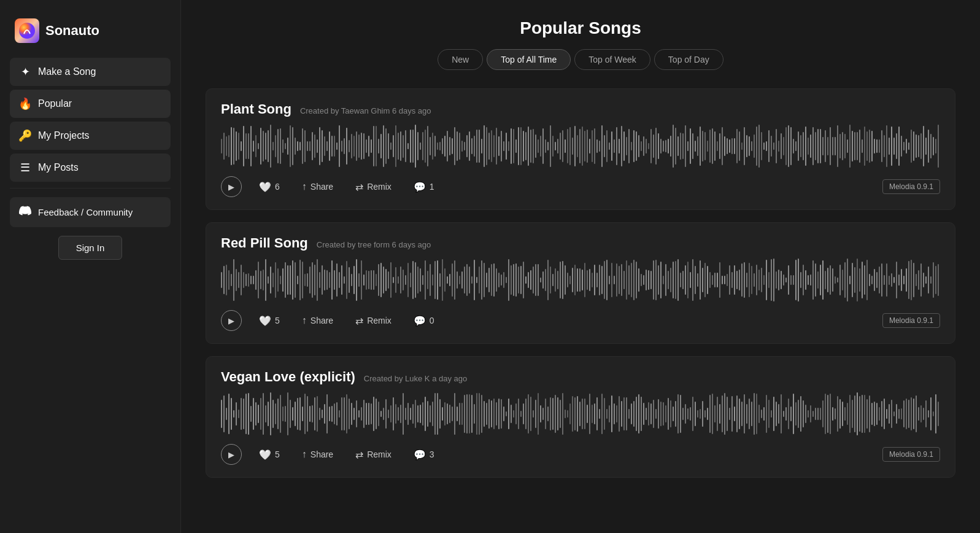 The image size is (980, 533). Describe the element at coordinates (374, 244) in the screenshot. I see `song-meta-2: Created by tree form 6 days ago` at that location.